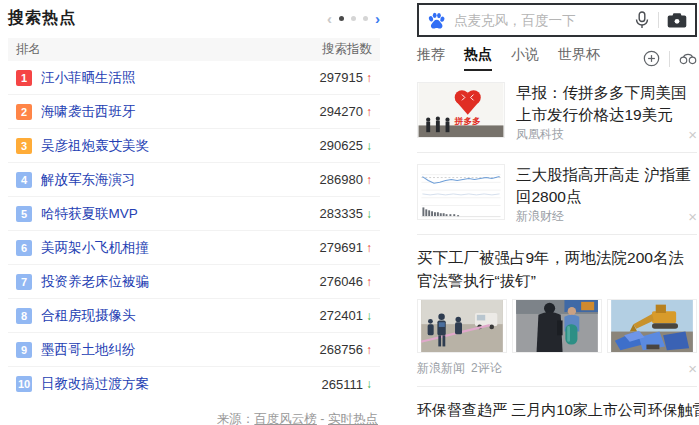 This screenshot has width=699, height=425. Describe the element at coordinates (180, 316) in the screenshot. I see `hot-topic-link: 合租房现摄像头` at that location.